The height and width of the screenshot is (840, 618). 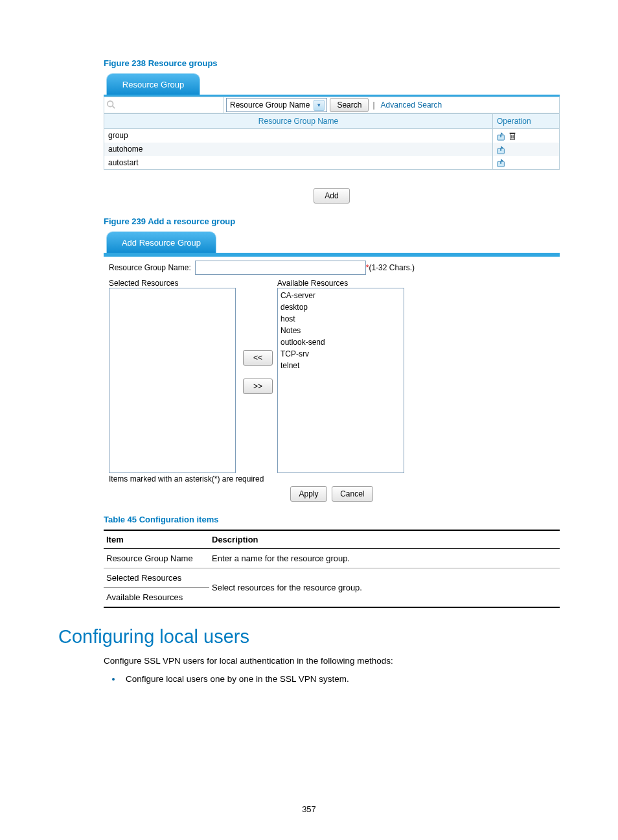 What do you see at coordinates (385, 559) in the screenshot?
I see `cell-desc: Enter a name for the resource group.` at bounding box center [385, 559].